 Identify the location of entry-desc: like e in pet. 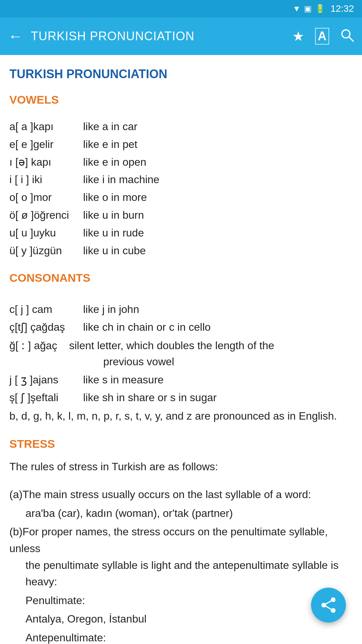
(110, 144).